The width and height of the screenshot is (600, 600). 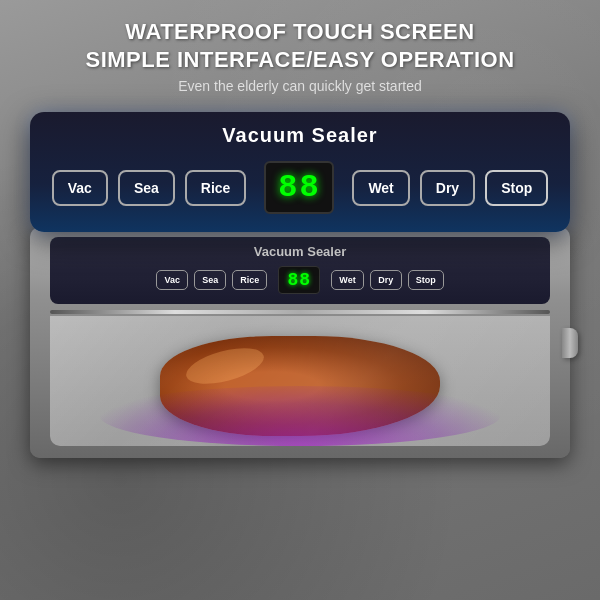 I want to click on large-button-row: Vac Sea Rice 88 Wet Dry Stop, so click(x=300, y=188).